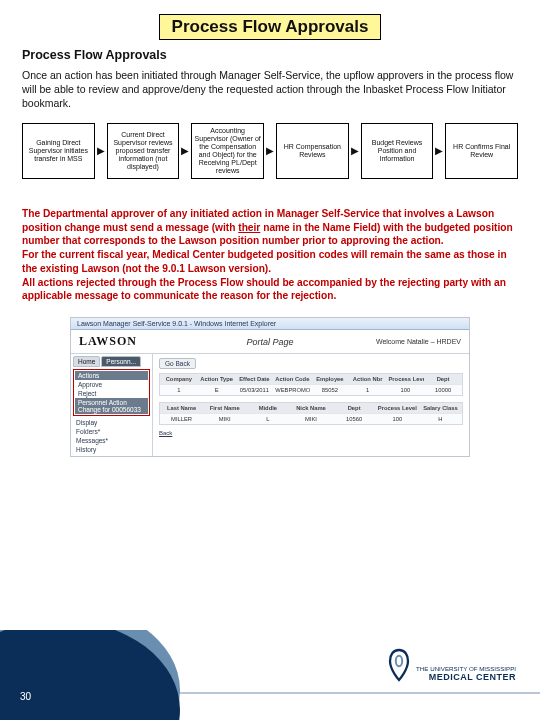 This screenshot has width=540, height=720. I want to click on important-notes: The Departmental approver of any initiat…, so click(270, 255).